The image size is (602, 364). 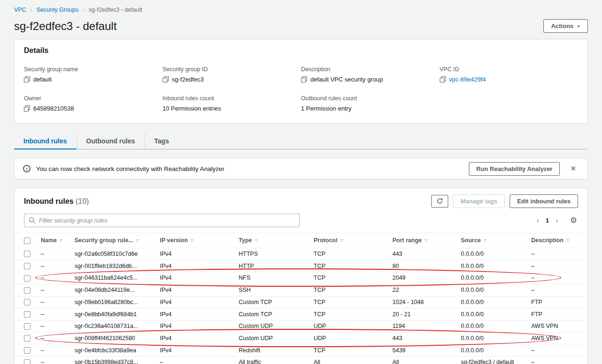 I want to click on tab-outbound-rules: Outbound rules, so click(x=111, y=141).